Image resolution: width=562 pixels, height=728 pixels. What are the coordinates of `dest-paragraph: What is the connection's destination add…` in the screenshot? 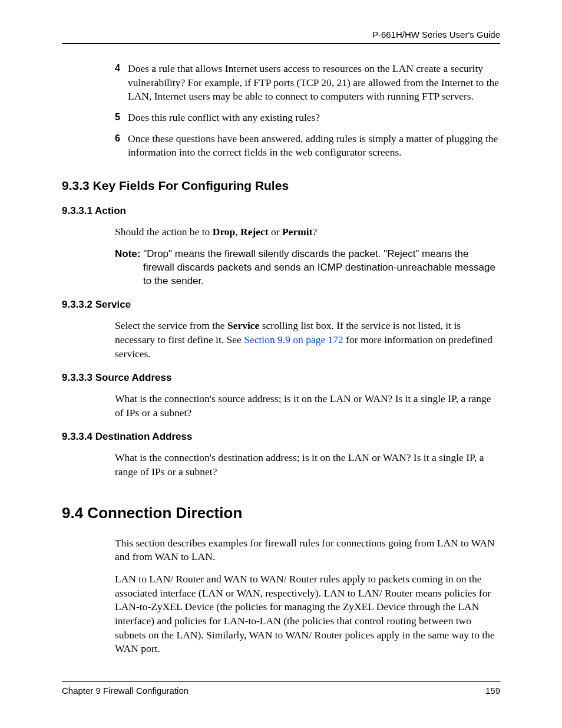 It's located at (308, 465).